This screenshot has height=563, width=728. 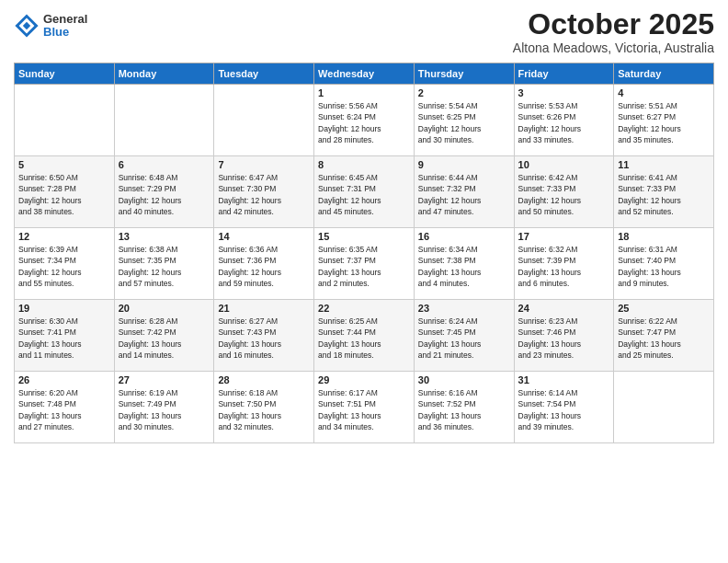 I want to click on day-info: Sunrise: 6:19 AM Sunset: 7:49 PM Dayligh…, so click(x=165, y=410).